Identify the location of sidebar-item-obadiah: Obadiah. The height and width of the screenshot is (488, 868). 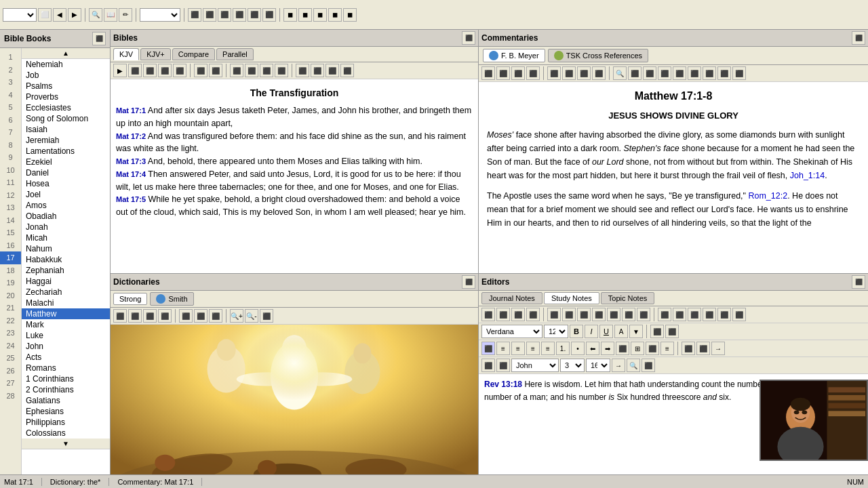
(66, 216).